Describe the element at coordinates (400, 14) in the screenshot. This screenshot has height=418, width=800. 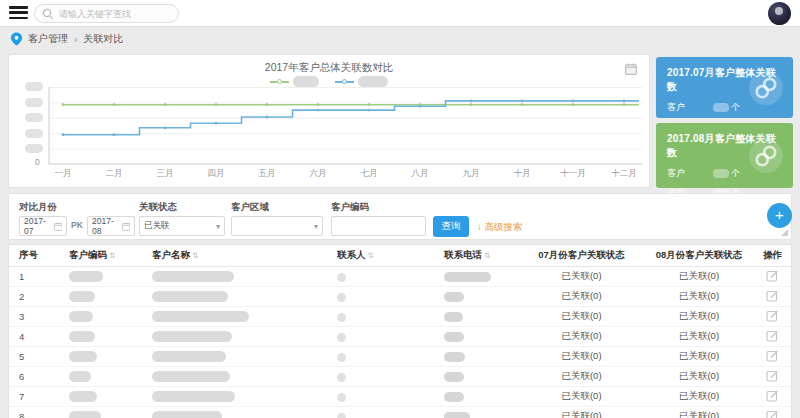
I see `top-navbar` at that location.